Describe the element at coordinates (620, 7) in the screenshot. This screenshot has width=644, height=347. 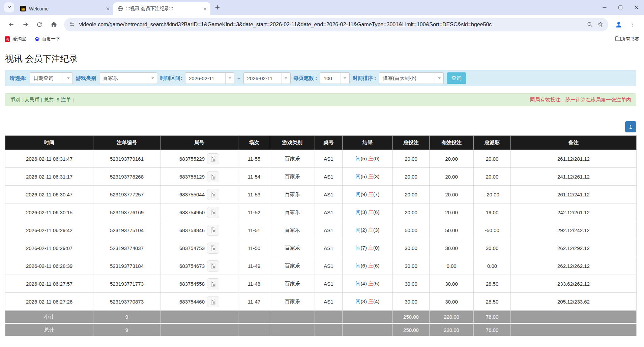
I see `maximize-button` at that location.